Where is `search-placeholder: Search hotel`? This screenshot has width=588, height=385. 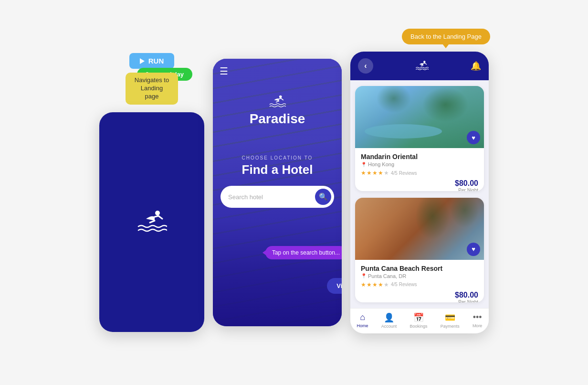 search-placeholder: Search hotel is located at coordinates (272, 197).